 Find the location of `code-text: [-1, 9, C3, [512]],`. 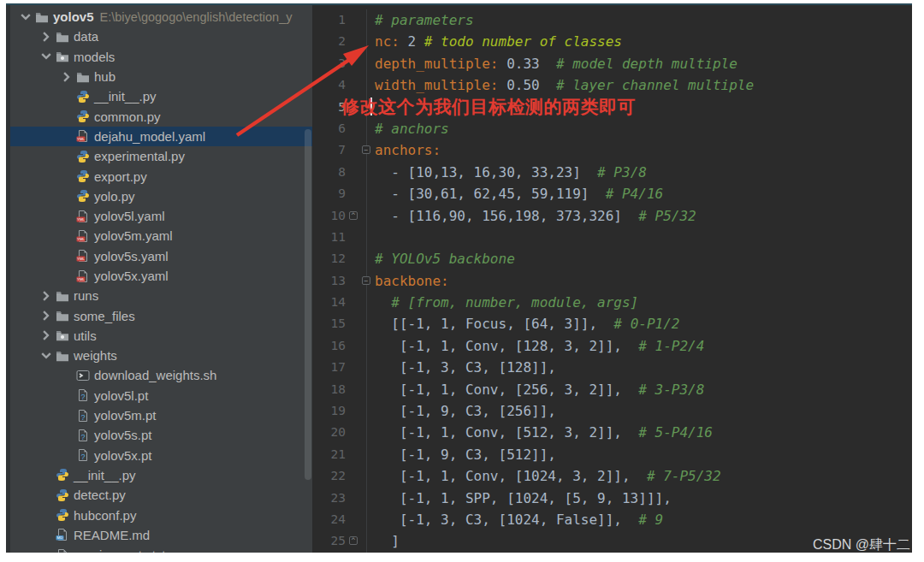

code-text: [-1, 9, C3, [512]], is located at coordinates (639, 455).